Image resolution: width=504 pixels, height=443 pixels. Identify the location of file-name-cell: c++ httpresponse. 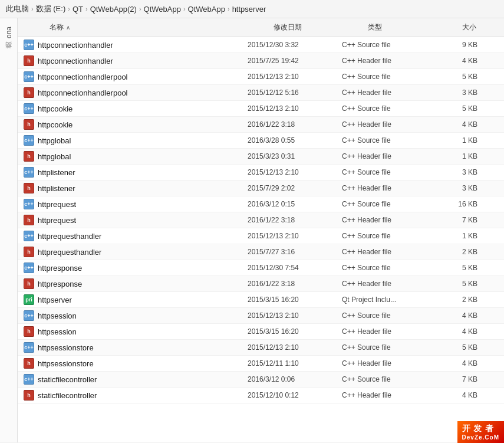
(136, 268).